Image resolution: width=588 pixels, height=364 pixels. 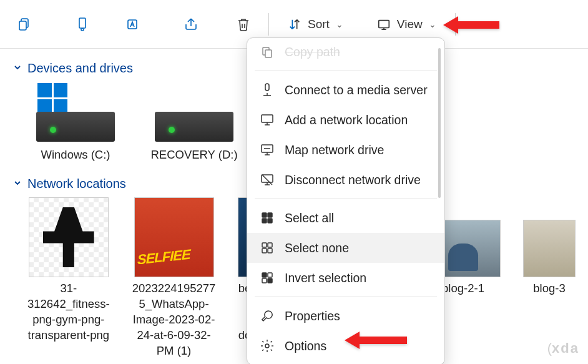 I want to click on file-item: blog-3, so click(x=549, y=278).